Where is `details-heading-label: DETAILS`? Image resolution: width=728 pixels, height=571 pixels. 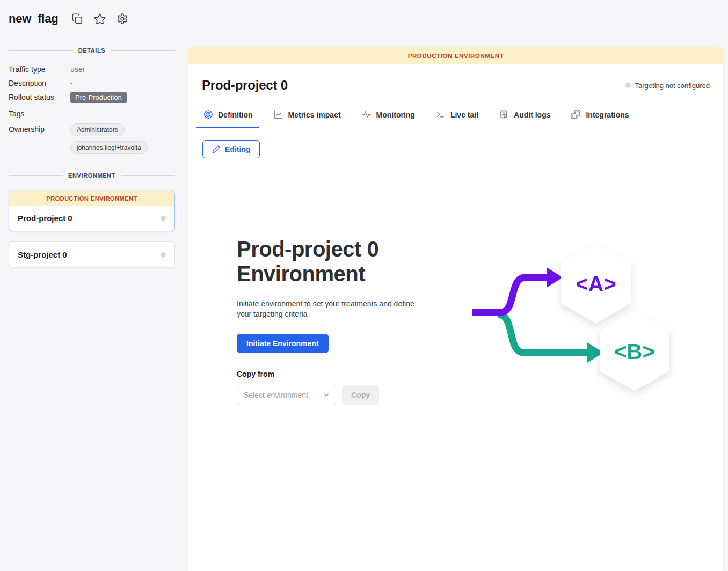 details-heading-label: DETAILS is located at coordinates (92, 50).